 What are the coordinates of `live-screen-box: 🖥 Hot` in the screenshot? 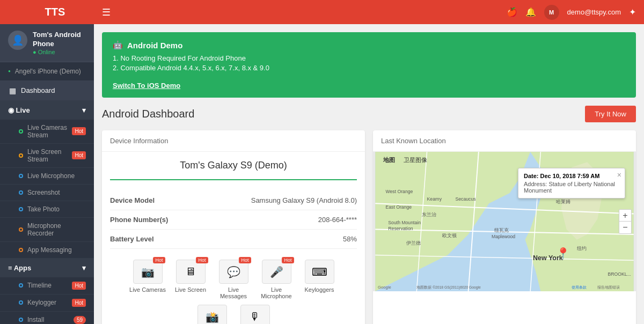 It's located at (191, 271).